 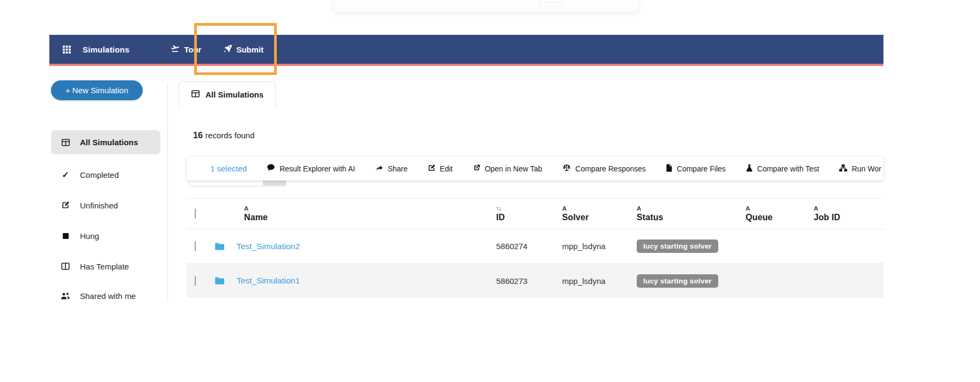 I want to click on records-label: records found, so click(x=230, y=135).